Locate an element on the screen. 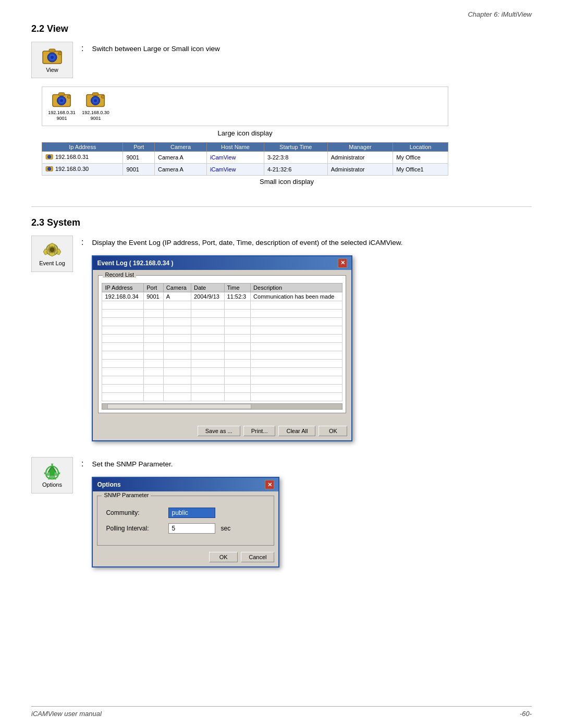 Image resolution: width=563 pixels, height=728 pixels. cam-icon-large-2: 192.168.0.309001 is located at coordinates (96, 106).